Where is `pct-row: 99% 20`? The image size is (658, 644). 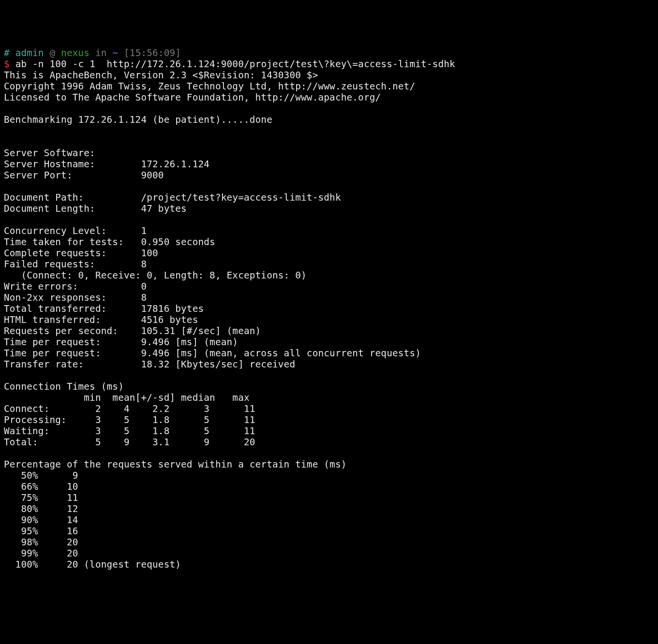 pct-row: 99% 20 is located at coordinates (41, 553).